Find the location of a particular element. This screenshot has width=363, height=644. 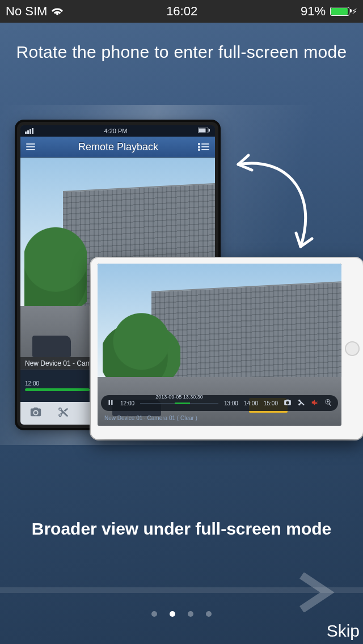

land-t4: 15:00 is located at coordinates (271, 404).